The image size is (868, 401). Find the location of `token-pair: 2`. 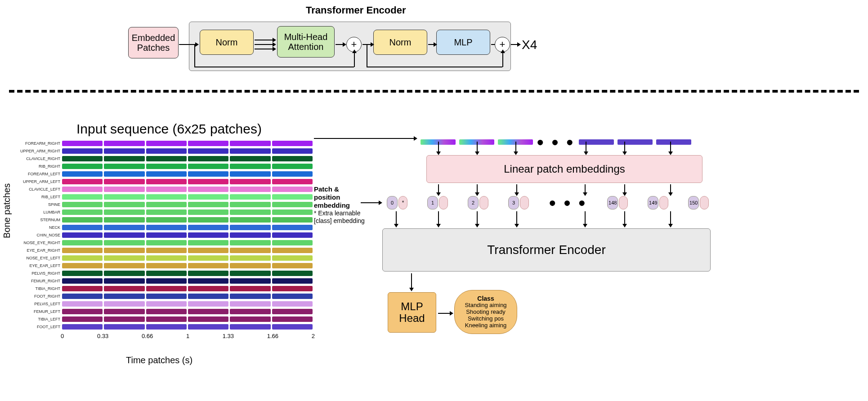

token-pair: 2 is located at coordinates (478, 203).